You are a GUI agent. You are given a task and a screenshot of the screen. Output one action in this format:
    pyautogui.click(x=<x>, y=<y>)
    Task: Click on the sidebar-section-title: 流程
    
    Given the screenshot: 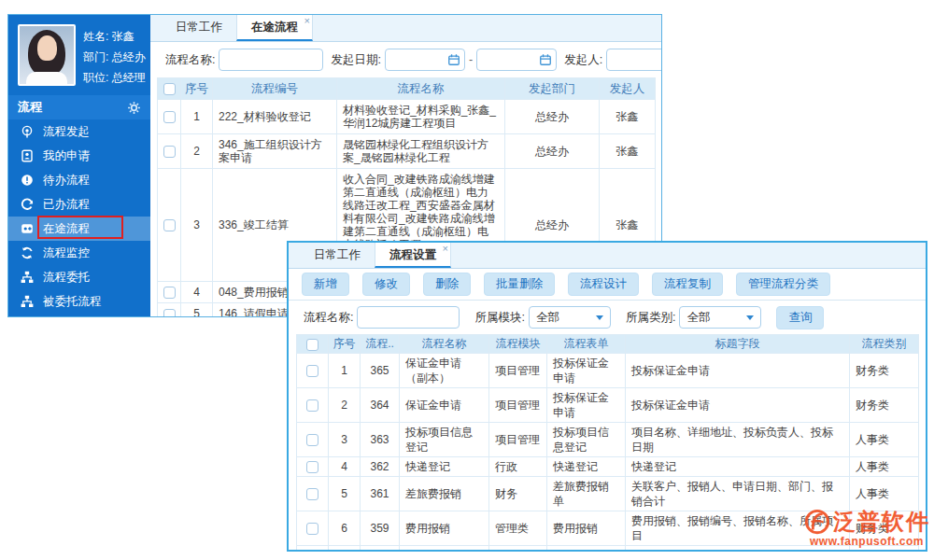 What is the action you would take?
    pyautogui.click(x=30, y=107)
    